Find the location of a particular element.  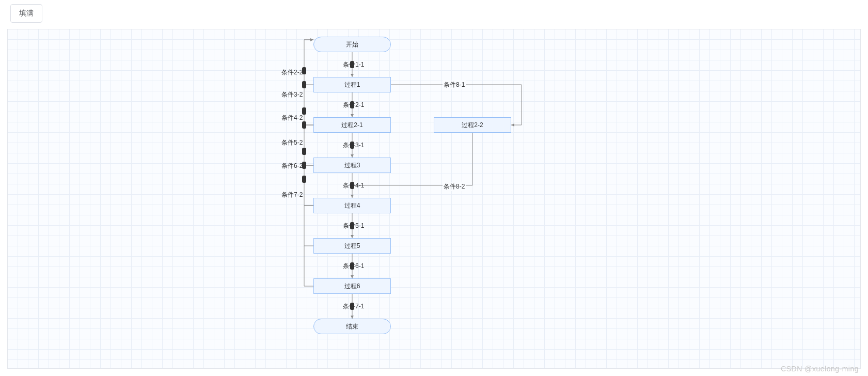

node-end: 结束 is located at coordinates (352, 326).